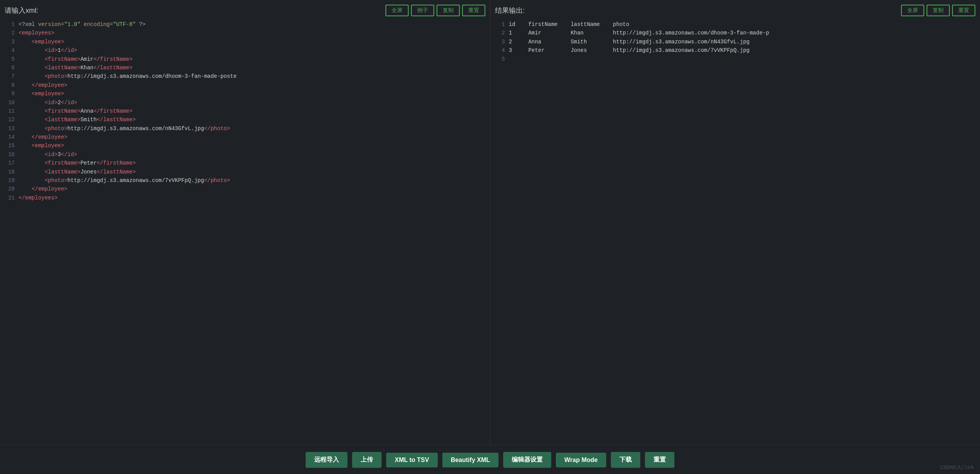  I want to click on right-panel-title: 结果输出:, so click(510, 10).